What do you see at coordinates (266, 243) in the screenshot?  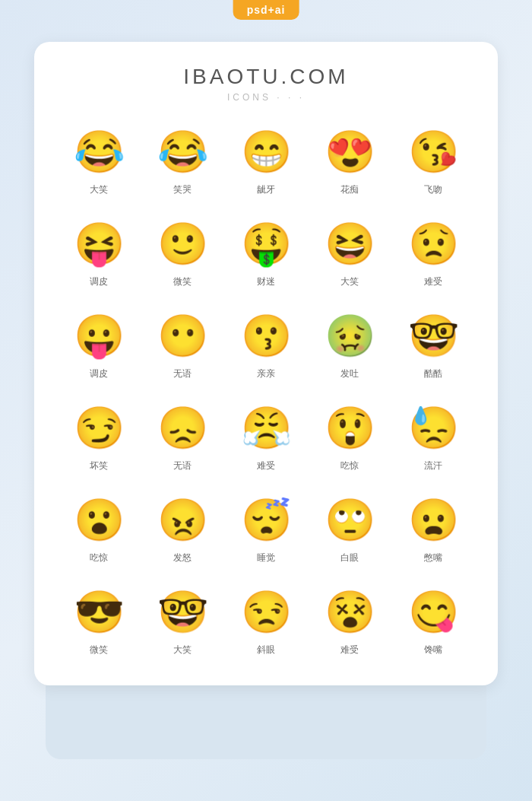 I see `emoji-icon: 🤑` at bounding box center [266, 243].